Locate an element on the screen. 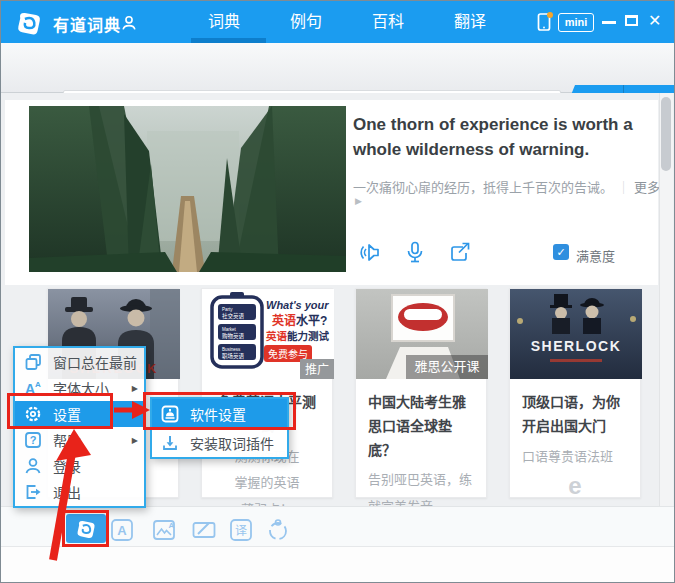  tab-encyclopedia: 百科 is located at coordinates (388, 22).